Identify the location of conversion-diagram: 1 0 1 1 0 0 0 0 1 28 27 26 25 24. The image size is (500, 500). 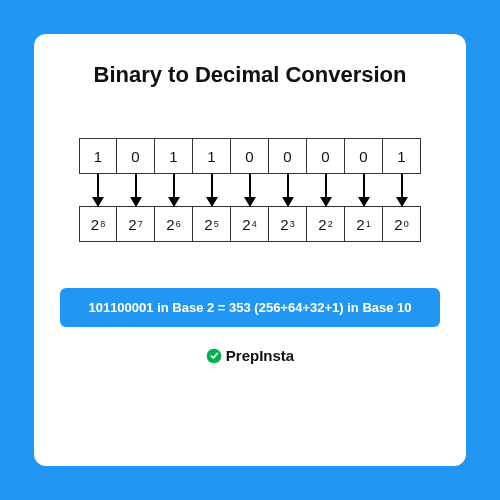
(250, 190).